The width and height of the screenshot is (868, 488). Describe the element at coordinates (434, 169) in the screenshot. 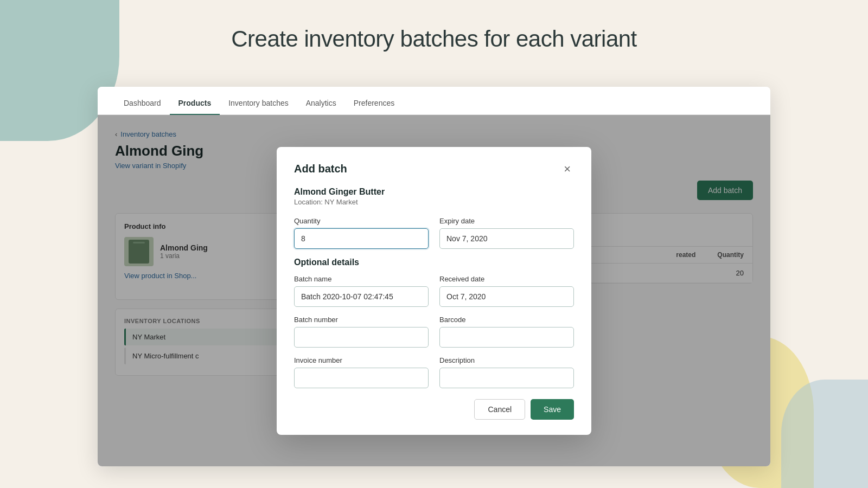

I see `modal-header: Add batch ×` at that location.